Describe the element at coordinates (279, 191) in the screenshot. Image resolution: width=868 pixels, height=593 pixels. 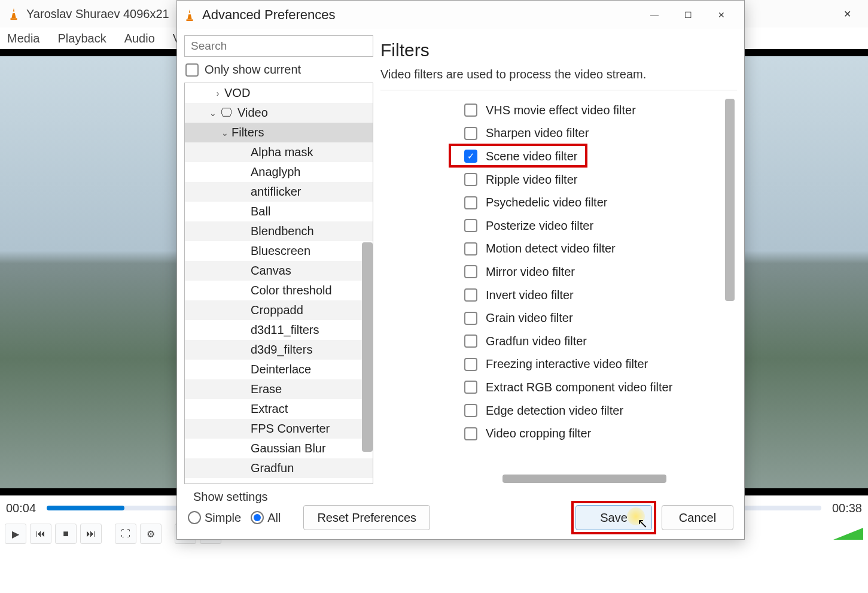
I see `tree-item: antiflicker` at that location.